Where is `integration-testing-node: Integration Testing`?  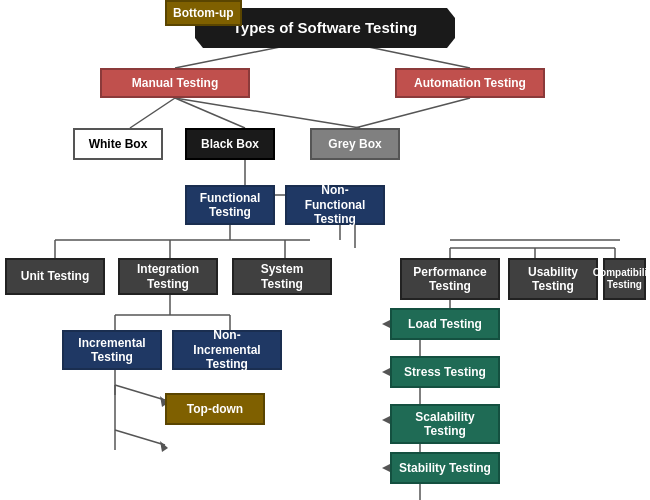
integration-testing-node: Integration Testing is located at coordinates (168, 276).